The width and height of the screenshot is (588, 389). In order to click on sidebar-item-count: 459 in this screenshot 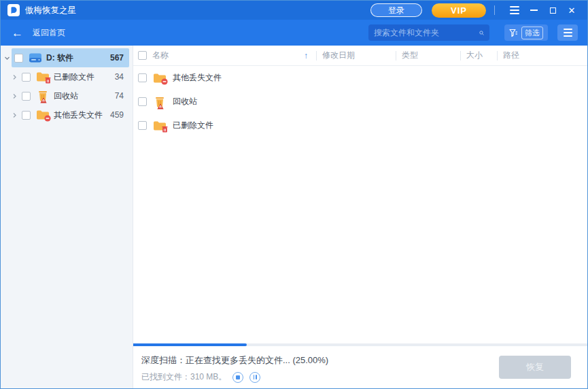, I will do `click(117, 115)`.